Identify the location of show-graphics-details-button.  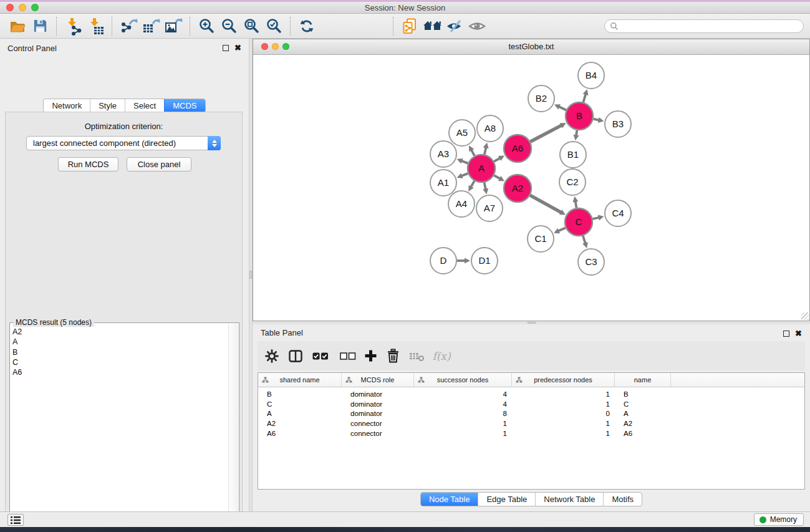
(477, 26).